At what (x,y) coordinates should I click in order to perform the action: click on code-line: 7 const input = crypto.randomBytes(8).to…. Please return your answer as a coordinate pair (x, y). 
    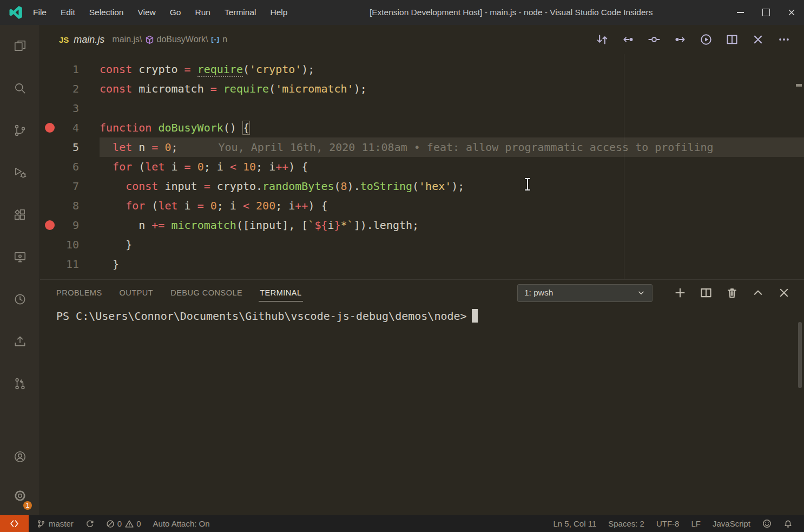
    Looking at the image, I should click on (422, 186).